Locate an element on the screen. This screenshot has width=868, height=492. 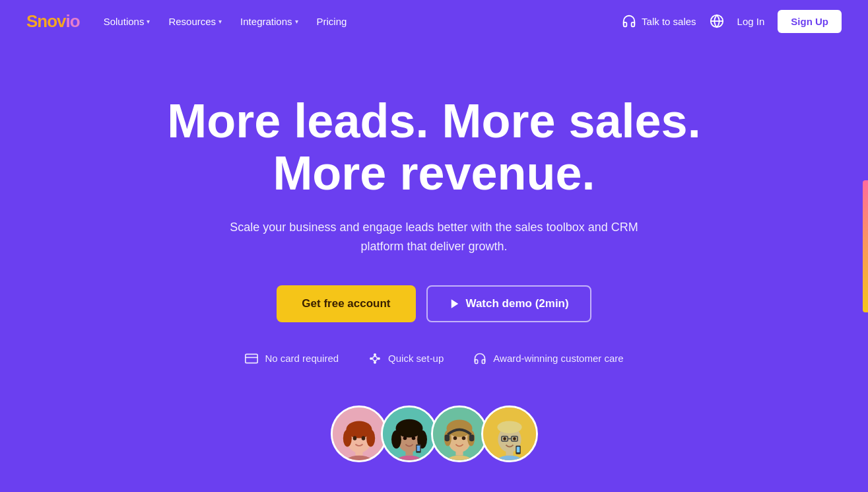
navbar: Snovio Solutions ▾ Resources ▾ Integrati… is located at coordinates (434, 21).